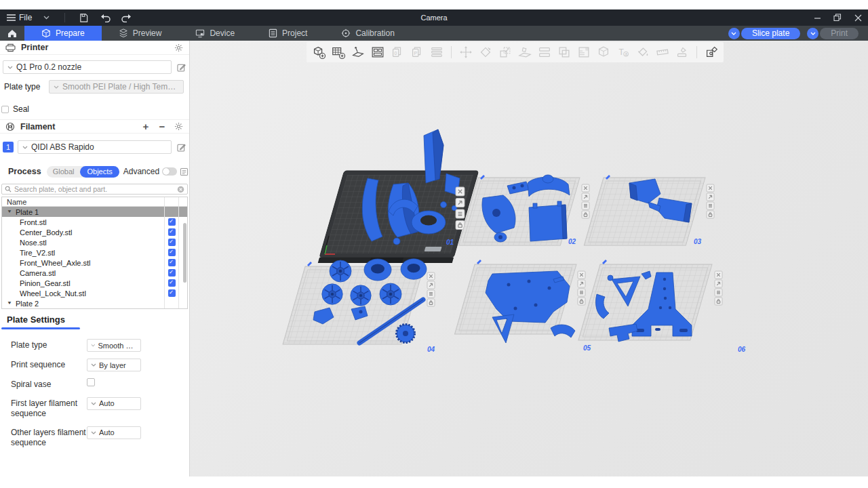  What do you see at coordinates (105, 18) in the screenshot?
I see `undo-button` at bounding box center [105, 18].